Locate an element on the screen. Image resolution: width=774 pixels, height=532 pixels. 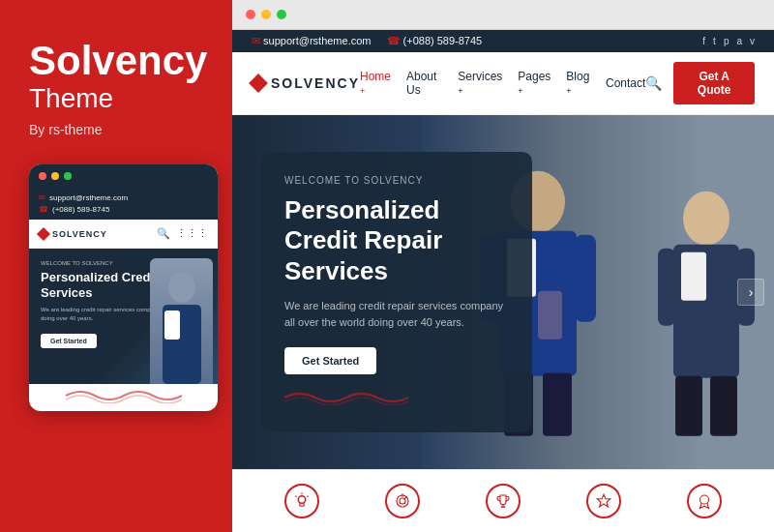
browser-dot-yellow is located at coordinates (266, 15).